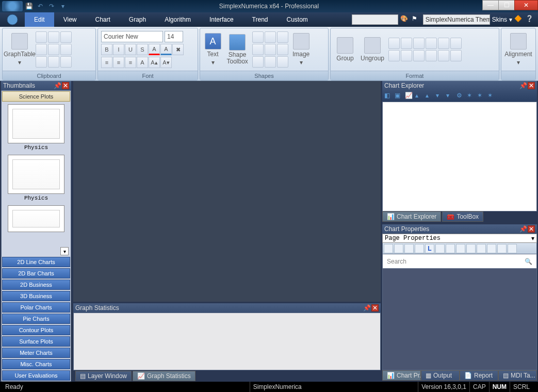 The image size is (538, 392). Describe the element at coordinates (283, 62) in the screenshot. I see `triangle-icon` at that location.